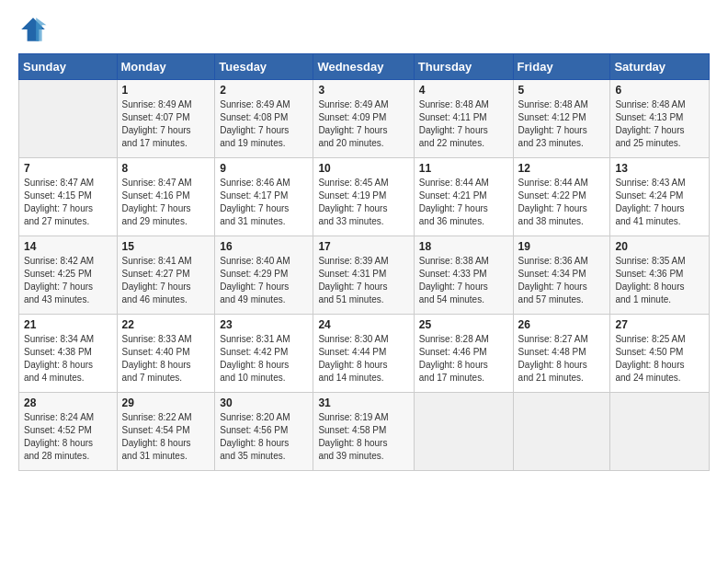 The width and height of the screenshot is (728, 563). What do you see at coordinates (363, 247) in the screenshot?
I see `day-number: 17` at bounding box center [363, 247].